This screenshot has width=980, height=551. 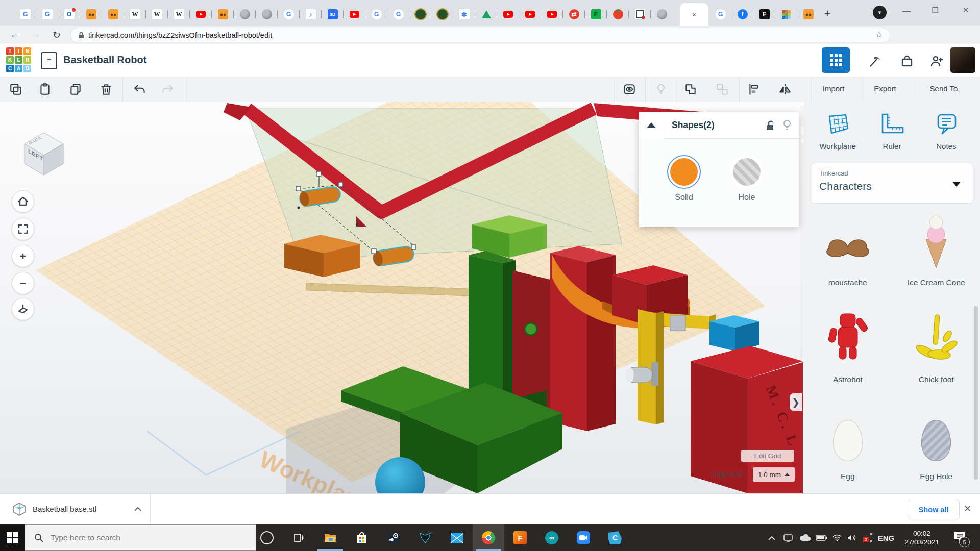 What do you see at coordinates (848, 456) in the screenshot?
I see `shape-item-egg: Egg` at bounding box center [848, 456].